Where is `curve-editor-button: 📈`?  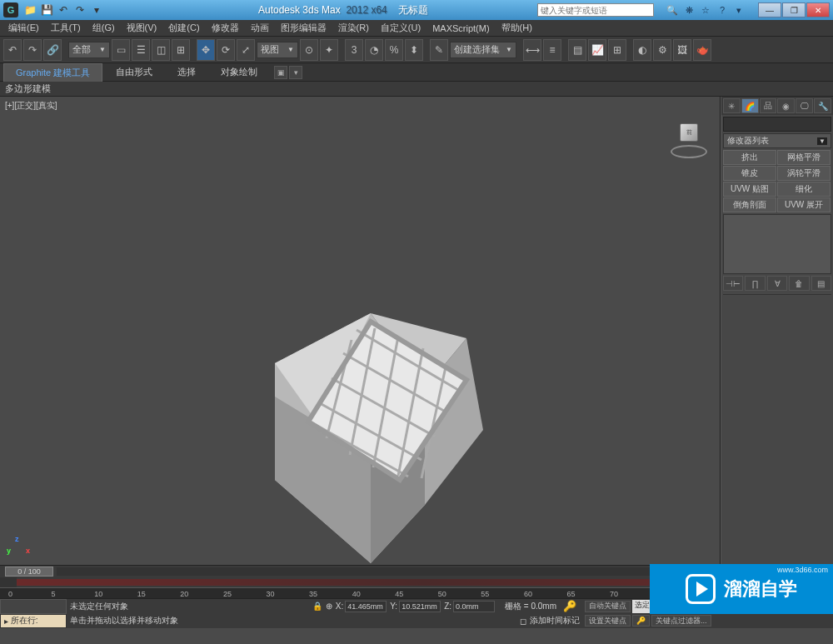
curve-editor-button: 📈 is located at coordinates (597, 50).